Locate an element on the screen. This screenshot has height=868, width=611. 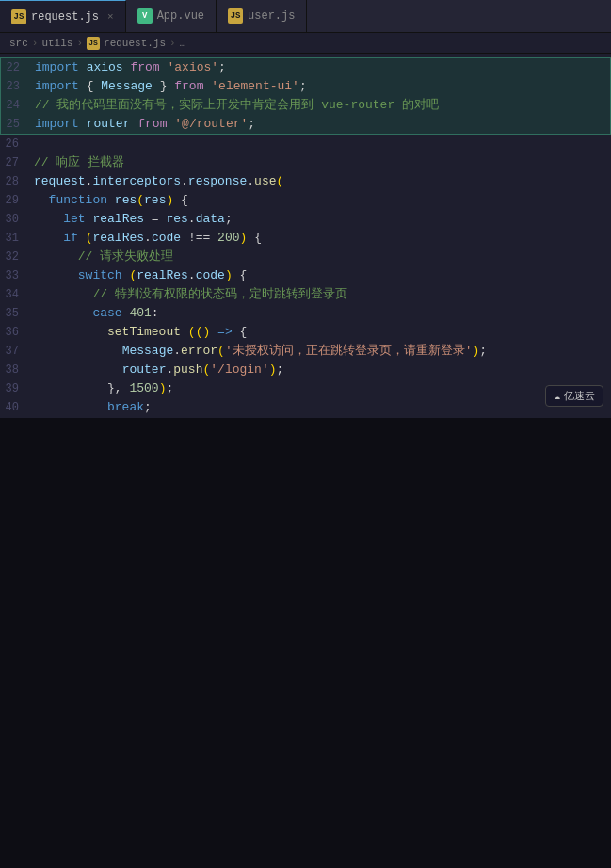
line-code: // 响应 拦截器 is located at coordinates (318, 163).